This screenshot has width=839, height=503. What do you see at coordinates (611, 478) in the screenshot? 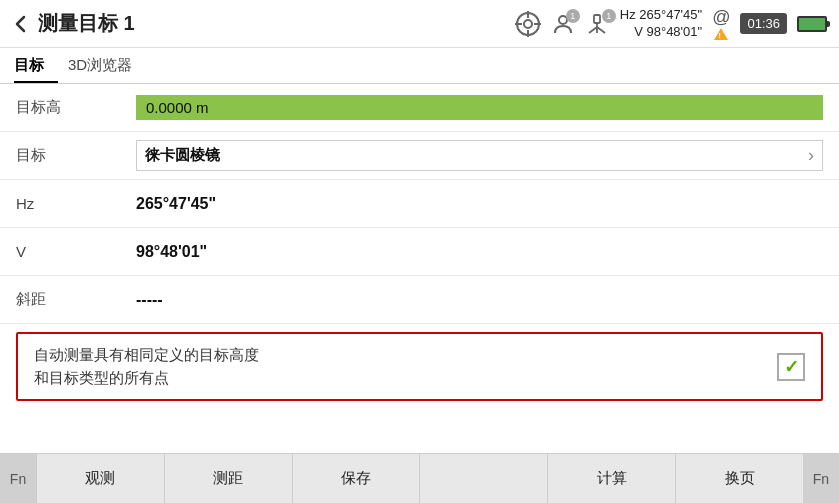
I see `footer-btn-calculate: 计算` at bounding box center [611, 478].